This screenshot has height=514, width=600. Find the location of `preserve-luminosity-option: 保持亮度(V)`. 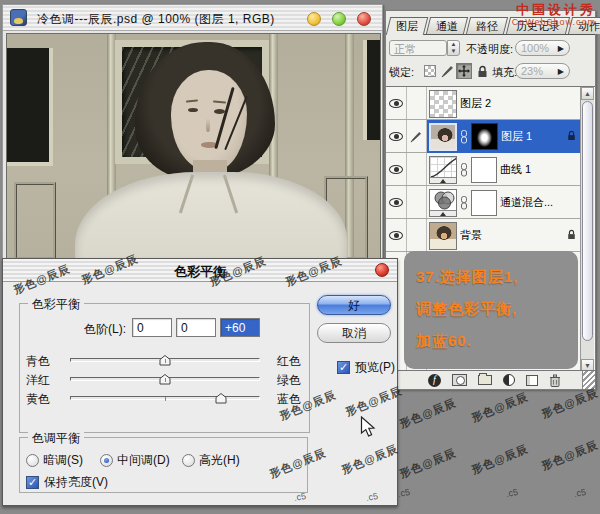

preserve-luminosity-option: 保持亮度(V) is located at coordinates (67, 482).